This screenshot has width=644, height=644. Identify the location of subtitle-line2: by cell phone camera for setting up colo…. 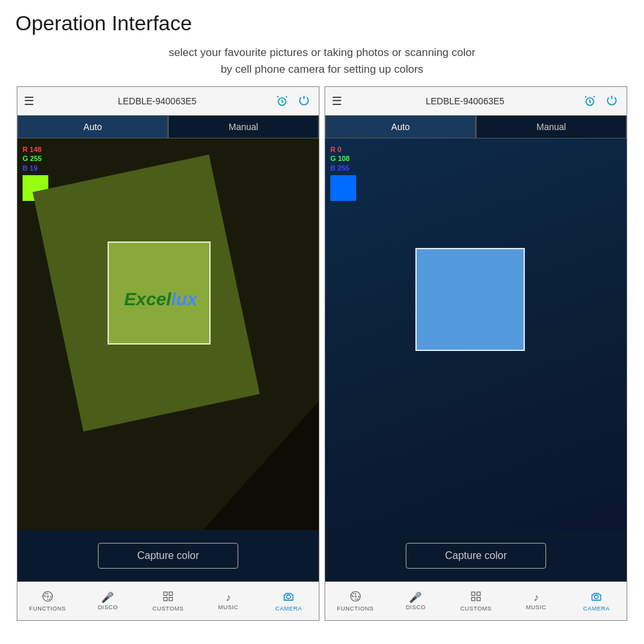
(322, 70).